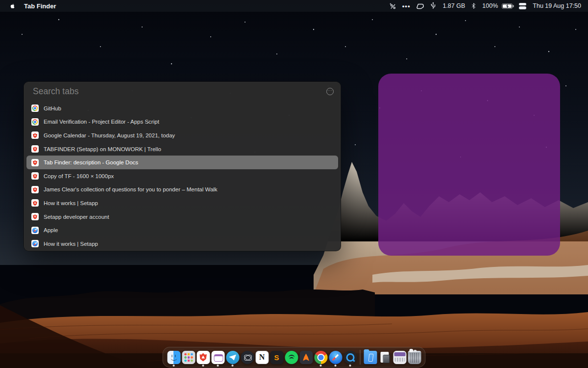 The height and width of the screenshot is (368, 588). What do you see at coordinates (522, 6) in the screenshot?
I see `setapp-menu-icon` at bounding box center [522, 6].